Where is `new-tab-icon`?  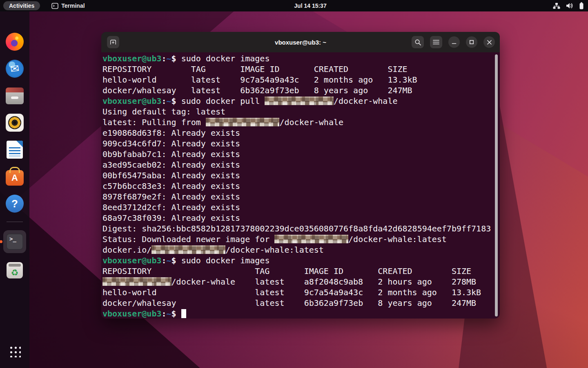
new-tab-icon is located at coordinates (113, 42).